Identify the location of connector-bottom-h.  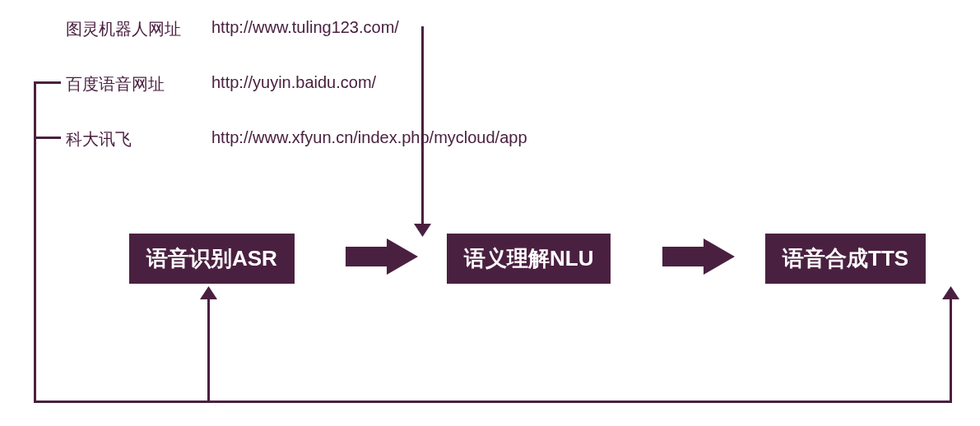
(493, 401).